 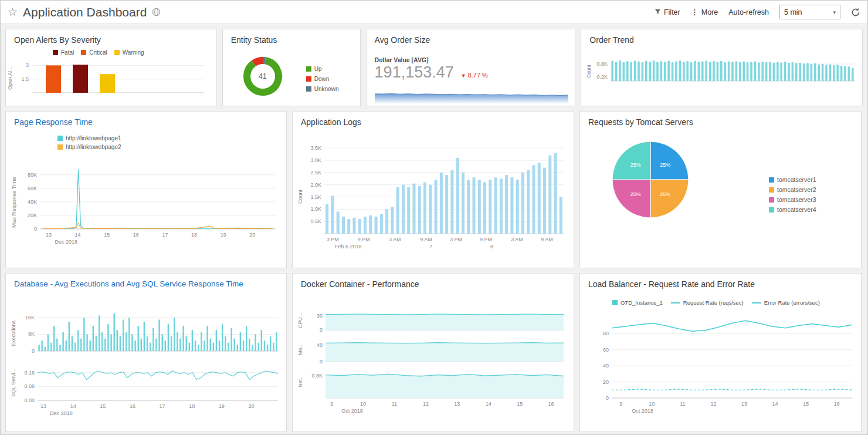 I want to click on tile-avg-order-size: Avg Order Size Dollar Value [AVG] 191,15…, so click(x=471, y=68).